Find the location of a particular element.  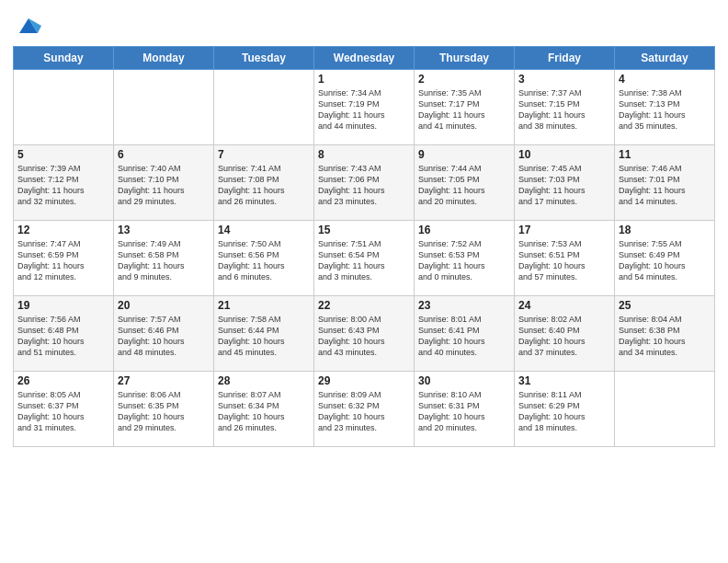

day-number: 31 is located at coordinates (564, 381).